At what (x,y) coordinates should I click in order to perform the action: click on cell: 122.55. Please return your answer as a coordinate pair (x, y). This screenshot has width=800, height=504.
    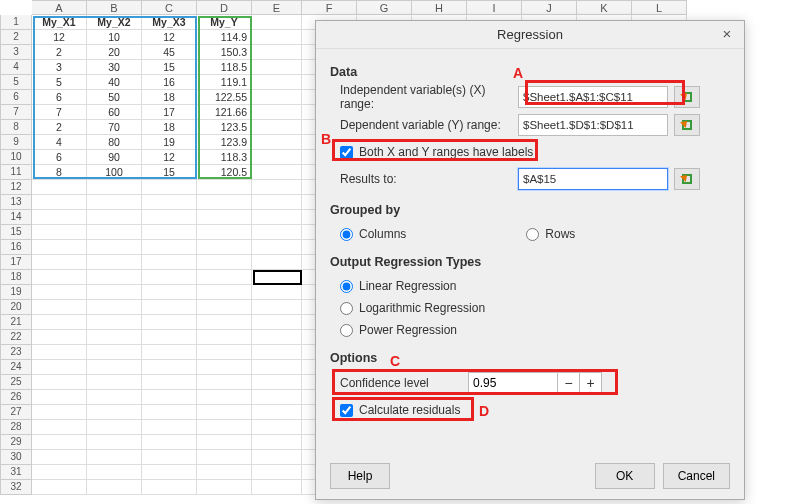
    Looking at the image, I should click on (224, 98).